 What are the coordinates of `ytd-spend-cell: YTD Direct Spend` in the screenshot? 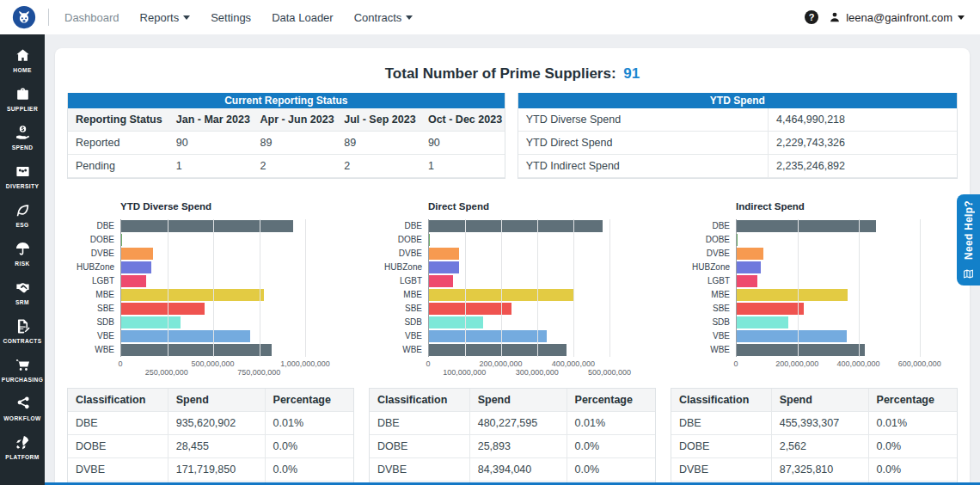 It's located at (643, 143).